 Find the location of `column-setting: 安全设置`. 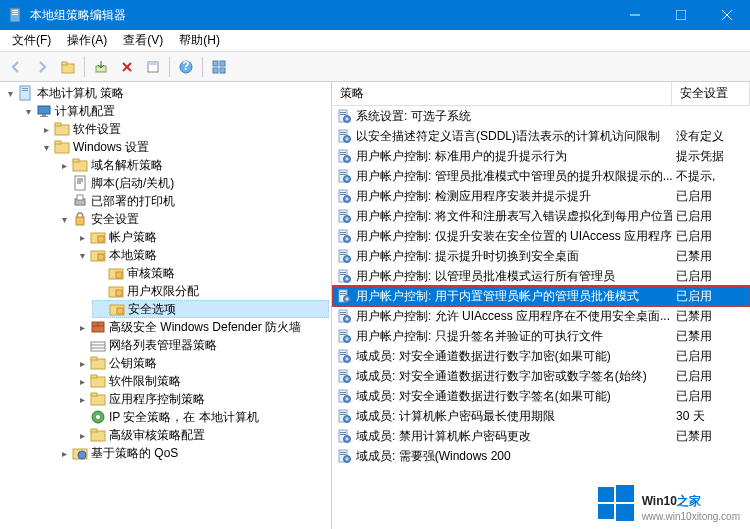

column-setting: 安全设置 is located at coordinates (711, 94).